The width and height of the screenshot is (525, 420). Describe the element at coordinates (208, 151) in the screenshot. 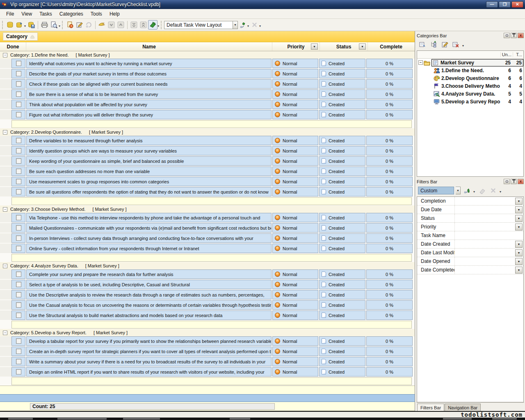

I see `table-row: Identify question groups which are ways …` at that location.